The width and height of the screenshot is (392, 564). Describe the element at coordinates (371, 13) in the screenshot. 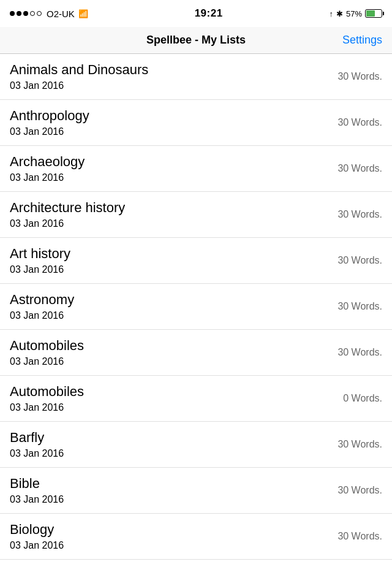

I see `battery-fill` at that location.